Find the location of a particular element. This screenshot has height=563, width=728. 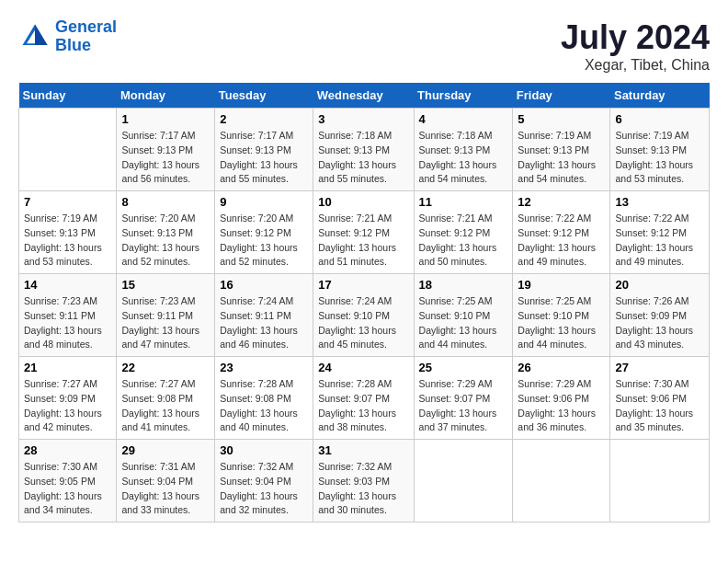

week-row-5: 28Sunrise: 7:30 AMSunset: 9:05 PMDayligh… is located at coordinates (364, 481).